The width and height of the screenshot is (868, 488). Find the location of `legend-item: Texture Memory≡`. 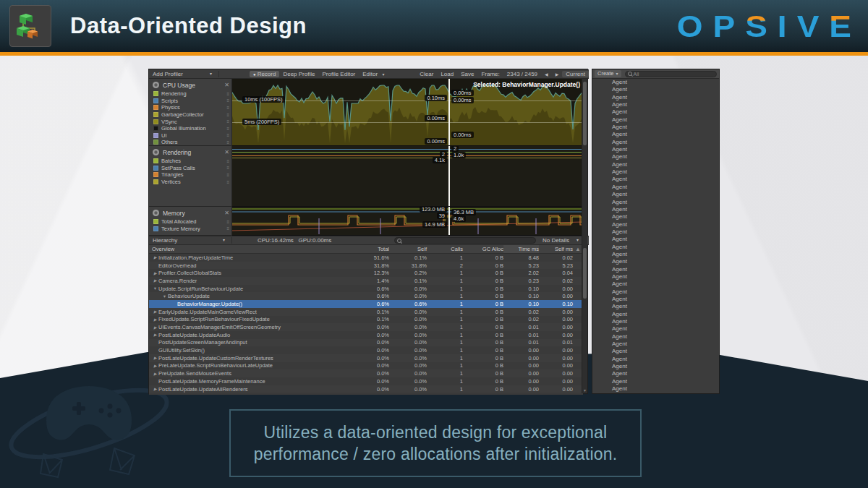

legend-item: Texture Memory≡ is located at coordinates (190, 229).